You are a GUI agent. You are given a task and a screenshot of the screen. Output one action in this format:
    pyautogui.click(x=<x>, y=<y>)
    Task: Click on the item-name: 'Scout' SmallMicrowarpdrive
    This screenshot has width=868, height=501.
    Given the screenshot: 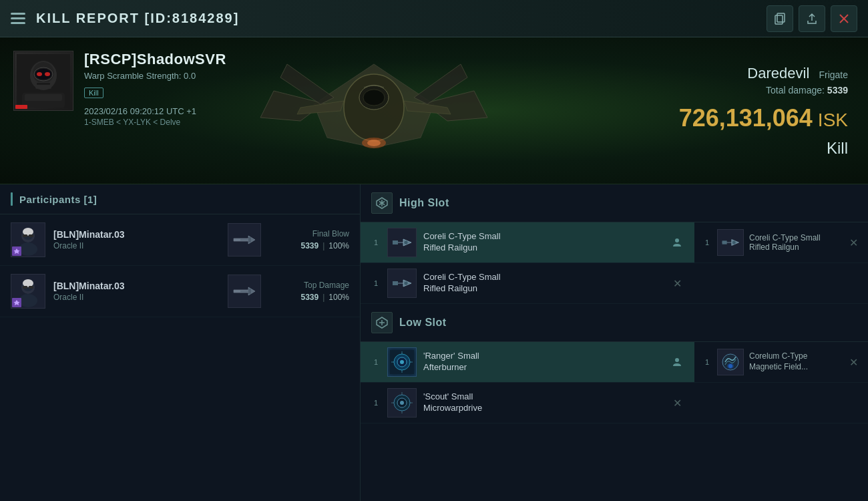 What is the action you would take?
    pyautogui.click(x=544, y=403)
    